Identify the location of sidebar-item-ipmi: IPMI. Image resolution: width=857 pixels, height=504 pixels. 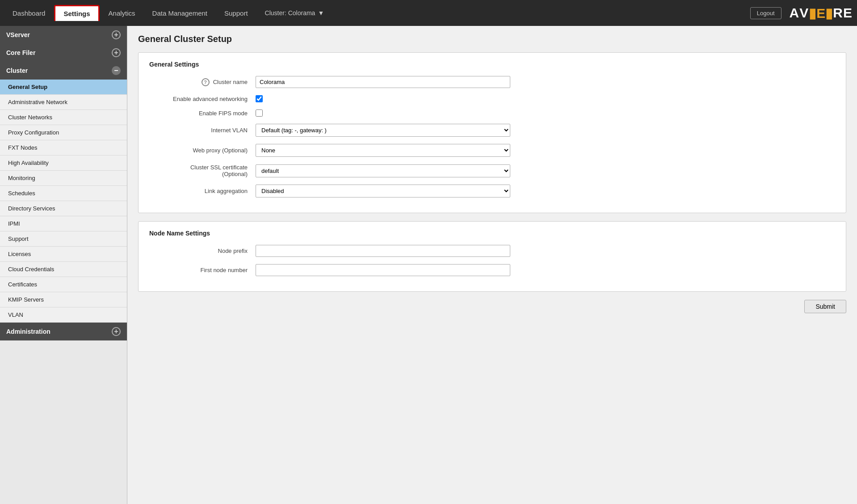
(63, 224).